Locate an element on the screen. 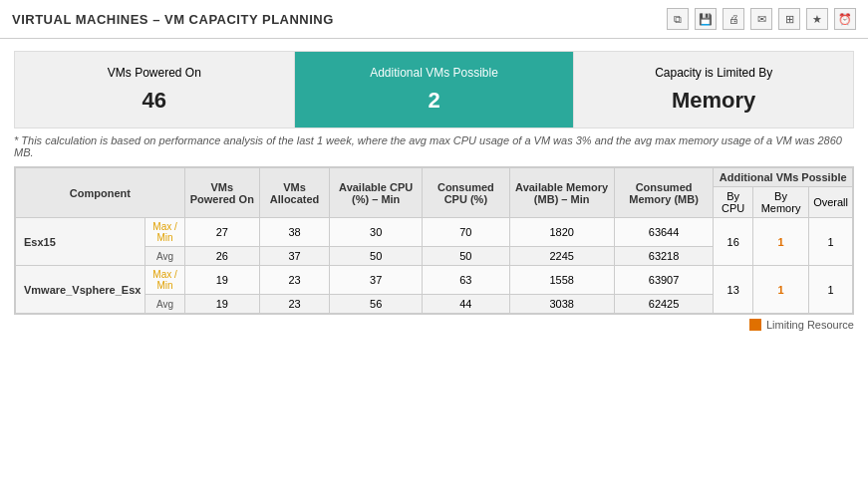 The image size is (868, 499). cell-vms-powered-on-maxmin: 27 is located at coordinates (221, 233).